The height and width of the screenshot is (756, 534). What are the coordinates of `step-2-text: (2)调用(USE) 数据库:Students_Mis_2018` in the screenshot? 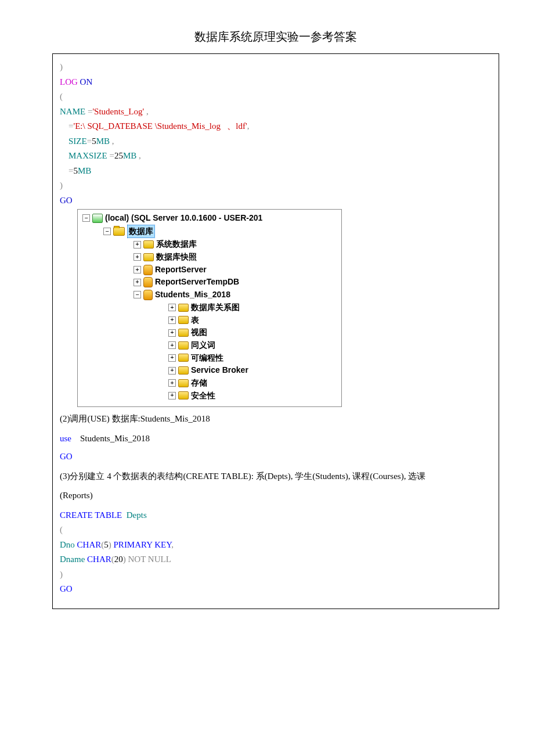 It's located at (276, 419).